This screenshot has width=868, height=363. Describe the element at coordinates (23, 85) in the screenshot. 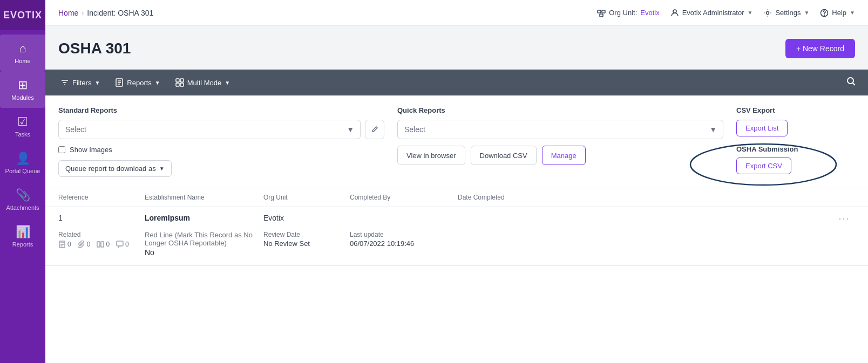

I see `modules-icon: ⊞` at that location.